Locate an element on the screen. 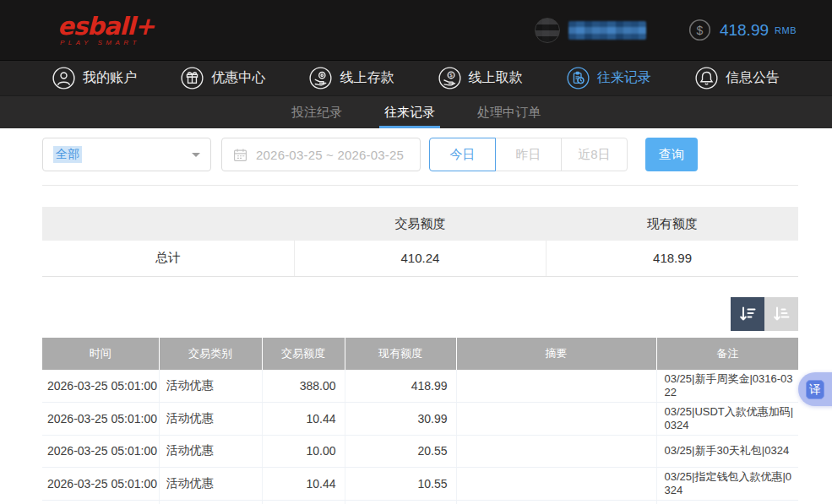 Image resolution: width=832 pixels, height=504 pixels. nav-item-withdraw: $ 线上取款 is located at coordinates (481, 78).